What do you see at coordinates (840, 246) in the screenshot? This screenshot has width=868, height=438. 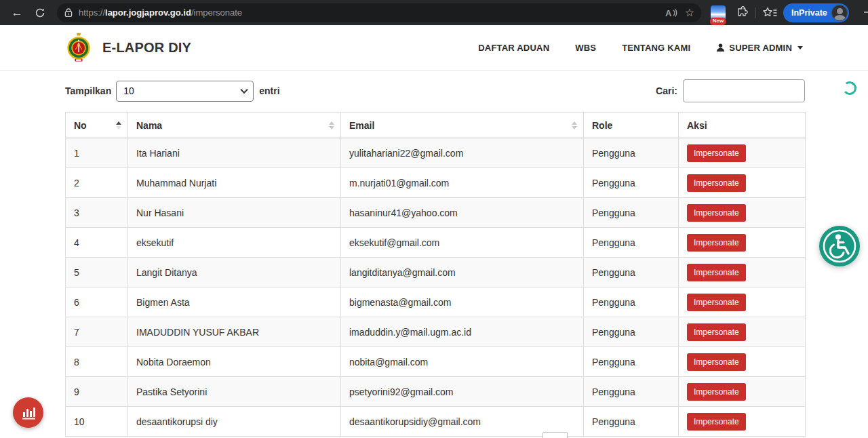 I see `accessibility-widget-button` at bounding box center [840, 246].